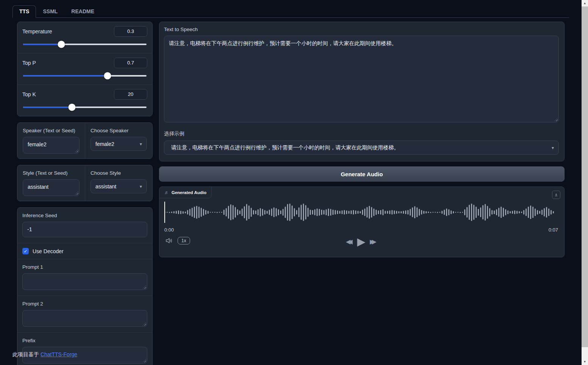 This screenshot has height=365, width=588. Describe the element at coordinates (373, 242) in the screenshot. I see `skip-forward-icon: ▶▶` at that location.